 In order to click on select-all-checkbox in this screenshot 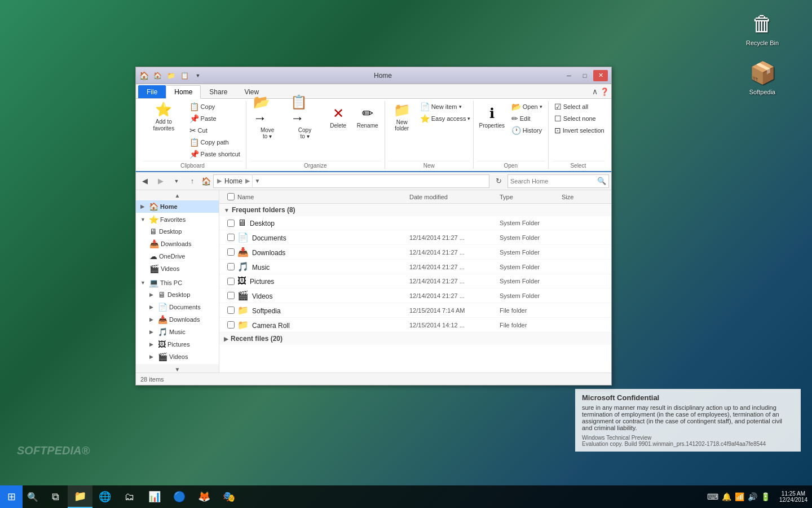, I will do `click(231, 196)`.